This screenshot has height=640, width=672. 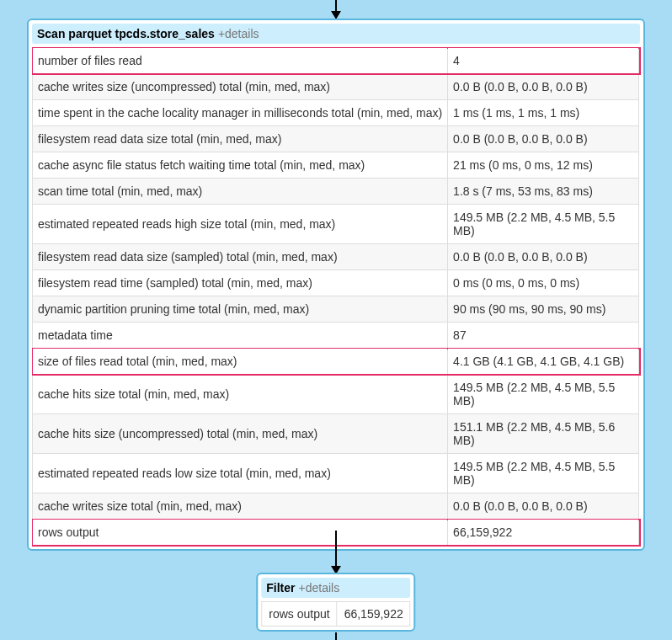 What do you see at coordinates (337, 283) in the screenshot?
I see `table-row: filesystem read time (sampled) total (mi…` at bounding box center [337, 283].